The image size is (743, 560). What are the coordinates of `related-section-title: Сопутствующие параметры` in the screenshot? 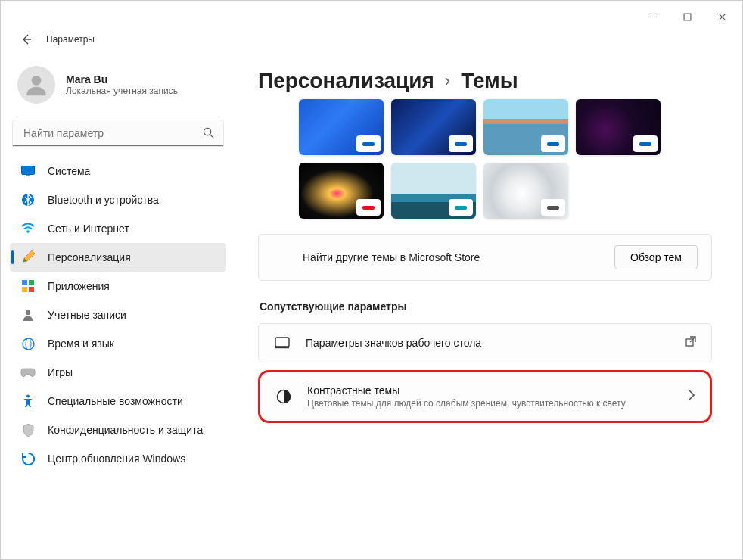 It's located at (486, 306).